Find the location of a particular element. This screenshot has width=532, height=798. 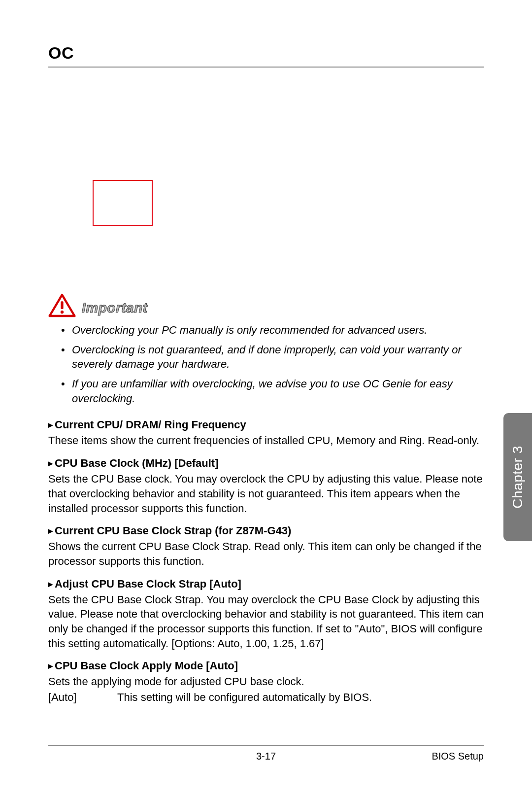

page-title: OC is located at coordinates (266, 55).